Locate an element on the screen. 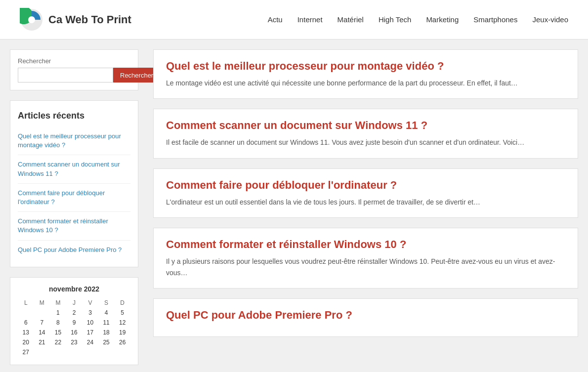 The height and width of the screenshot is (372, 588). calendar-day-header: V is located at coordinates (90, 303).